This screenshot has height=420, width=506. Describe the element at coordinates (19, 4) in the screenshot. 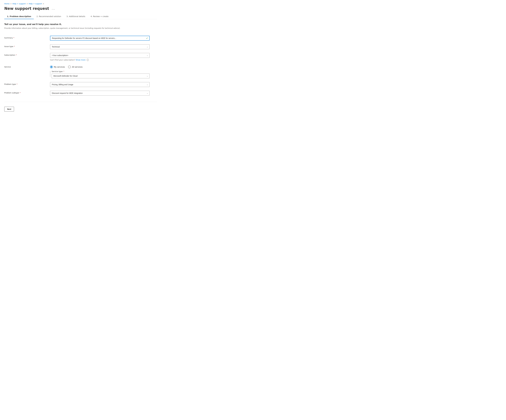

I see `breadcrumb-help-support-1: Help + support` at that location.